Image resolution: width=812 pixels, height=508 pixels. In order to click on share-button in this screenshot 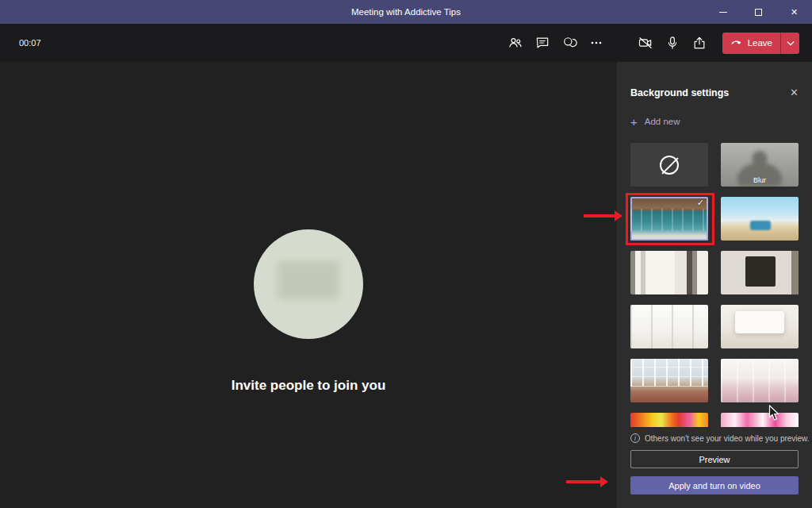, I will do `click(699, 43)`.